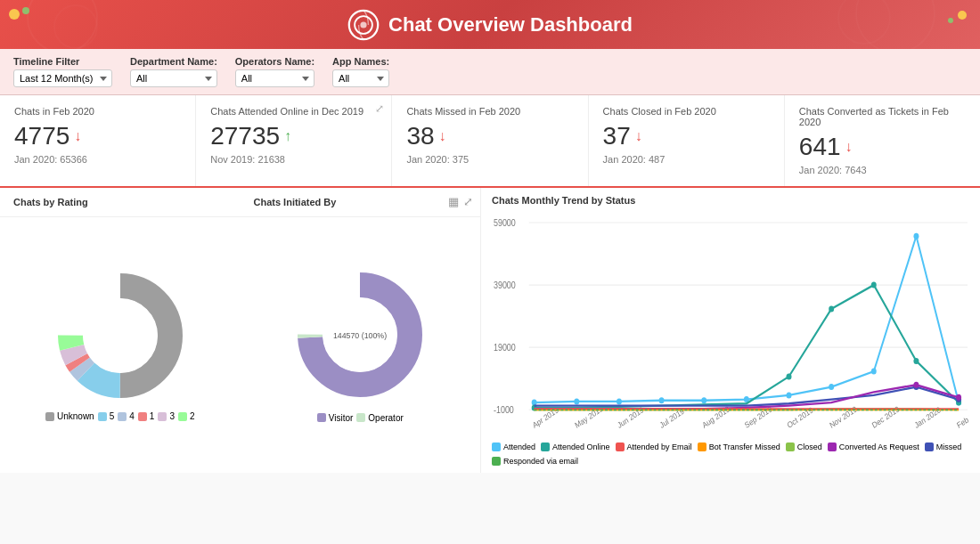  Describe the element at coordinates (504, 347) in the screenshot. I see `svg-text: 19000` at that location.